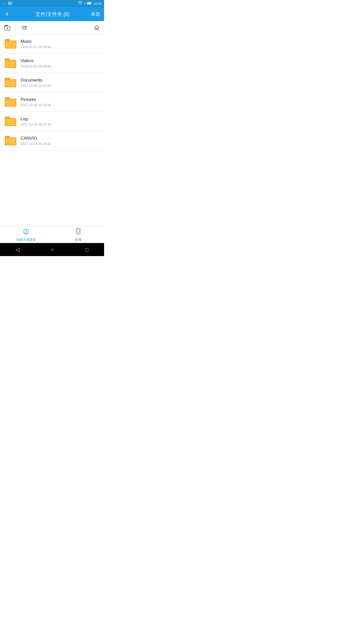 This screenshot has width=362, height=644. Describe the element at coordinates (97, 28) in the screenshot. I see `home-button` at that location.